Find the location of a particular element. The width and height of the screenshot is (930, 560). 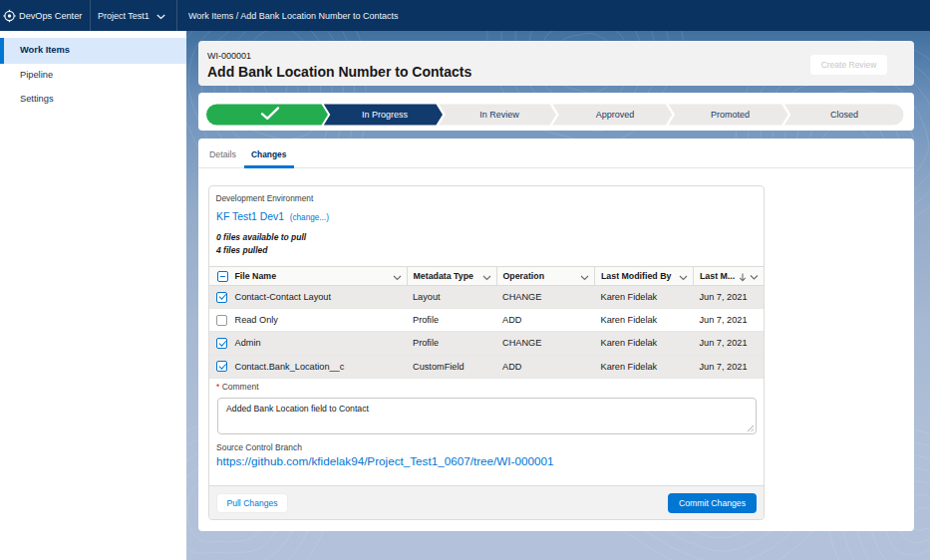

svg-text: In Review is located at coordinates (499, 115).